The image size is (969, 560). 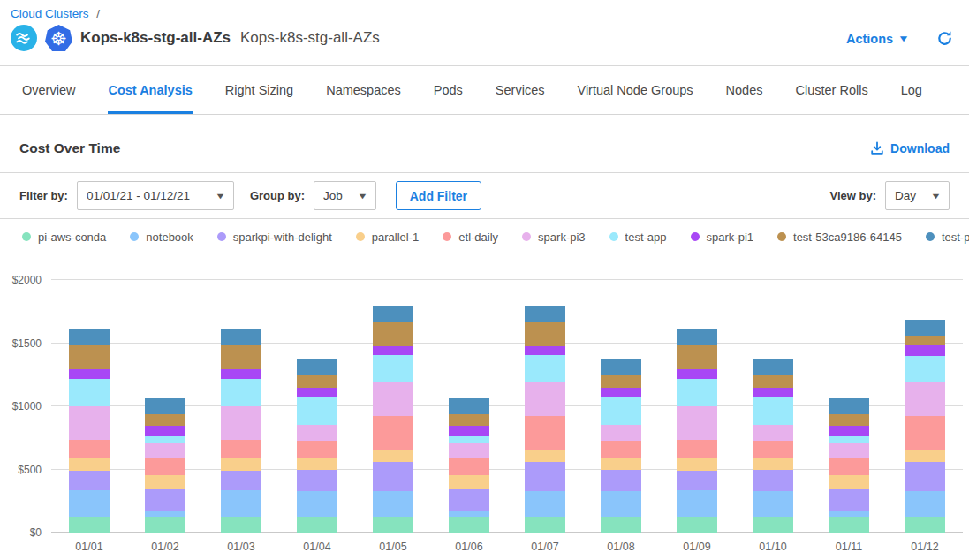 I want to click on legend-item-etl-daily: etl-daily, so click(x=470, y=237).